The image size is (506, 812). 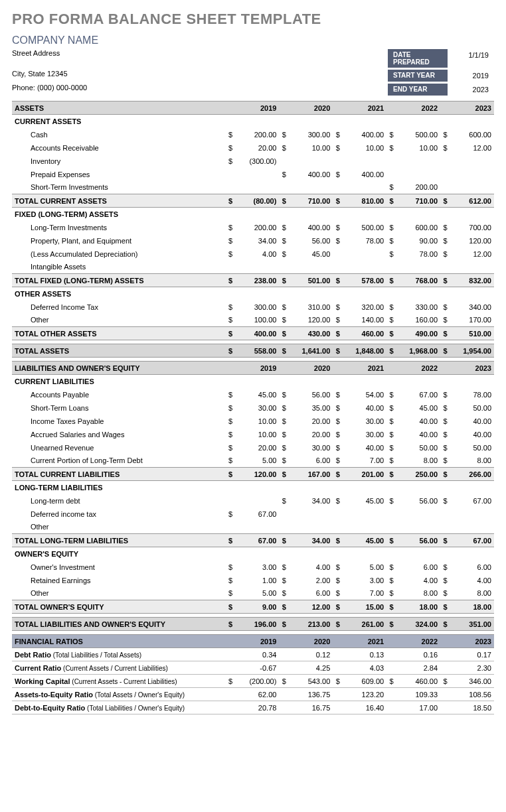 I want to click on line-item: (Less Accumulated Depreciation)$4.00$45.…, so click(x=253, y=254).